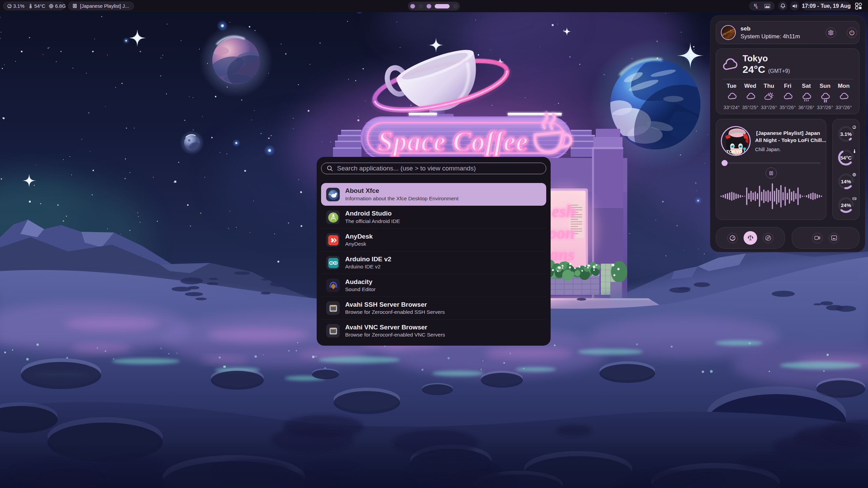  What do you see at coordinates (562, 255) in the screenshot?
I see `svg-text: ans` at bounding box center [562, 255].